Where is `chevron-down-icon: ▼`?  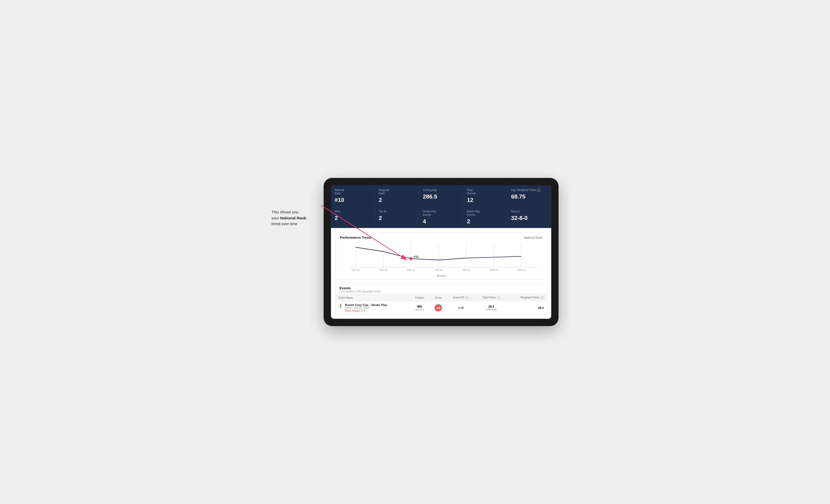
chevron-down-icon: ▼ is located at coordinates (364, 311).